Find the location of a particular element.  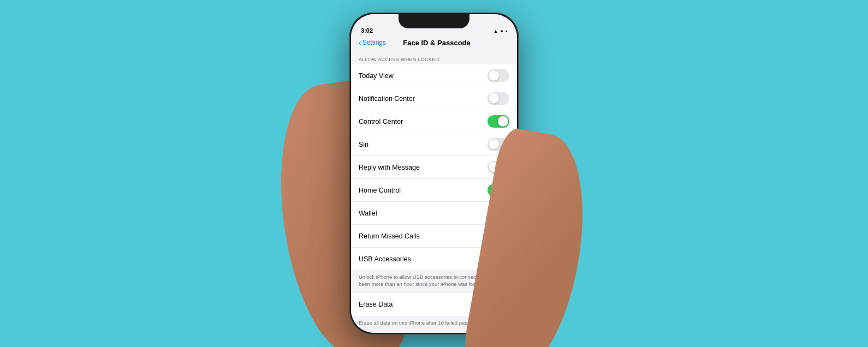

nav-bar: ‹ Settings Face ID & Passcode is located at coordinates (434, 44).